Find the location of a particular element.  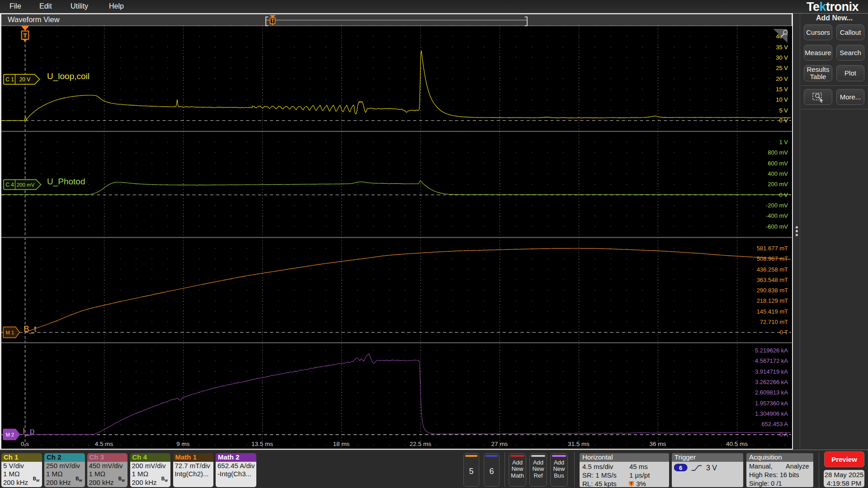

svg-text: U_Photod is located at coordinates (66, 182).